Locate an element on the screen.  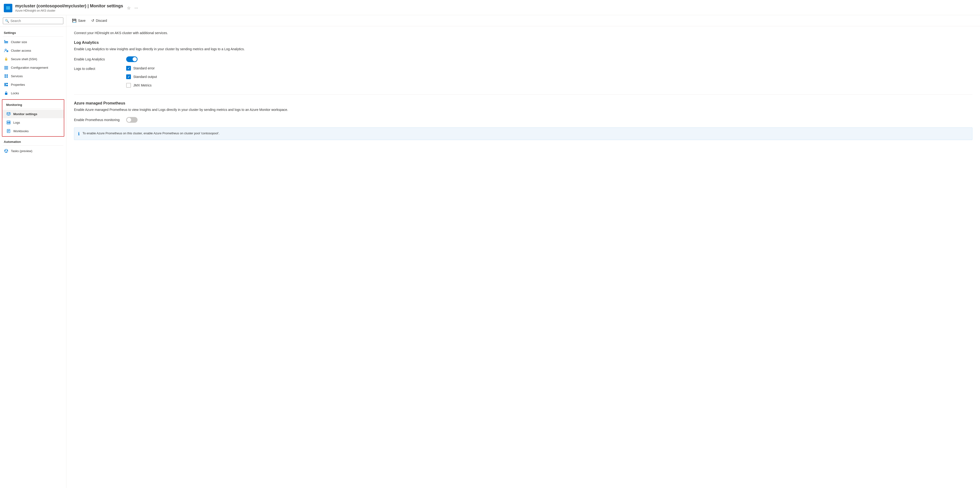
enable-log-analytics-label: Enable Log Analytics is located at coordinates (100, 59).